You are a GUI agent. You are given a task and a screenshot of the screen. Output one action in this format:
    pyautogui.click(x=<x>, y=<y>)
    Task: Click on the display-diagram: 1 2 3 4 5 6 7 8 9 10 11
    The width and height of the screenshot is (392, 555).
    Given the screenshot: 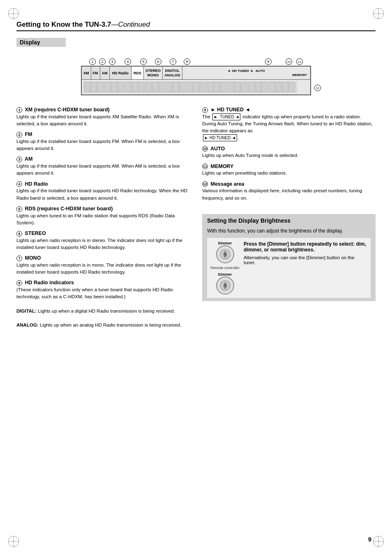 What is the action you would take?
    pyautogui.click(x=196, y=78)
    